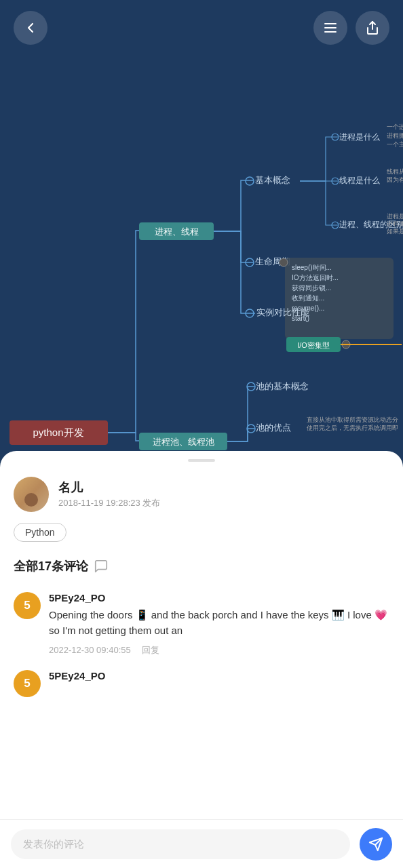 This screenshot has width=403, height=868. What do you see at coordinates (395, 136) in the screenshot?
I see `svg-text: 进程拥有代码和打开` at bounding box center [395, 136].